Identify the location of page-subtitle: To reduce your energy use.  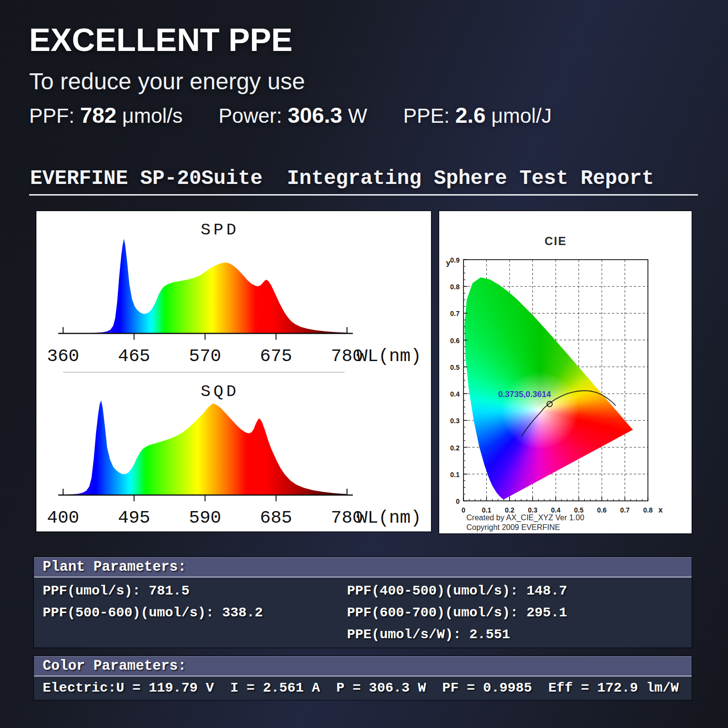
(167, 82).